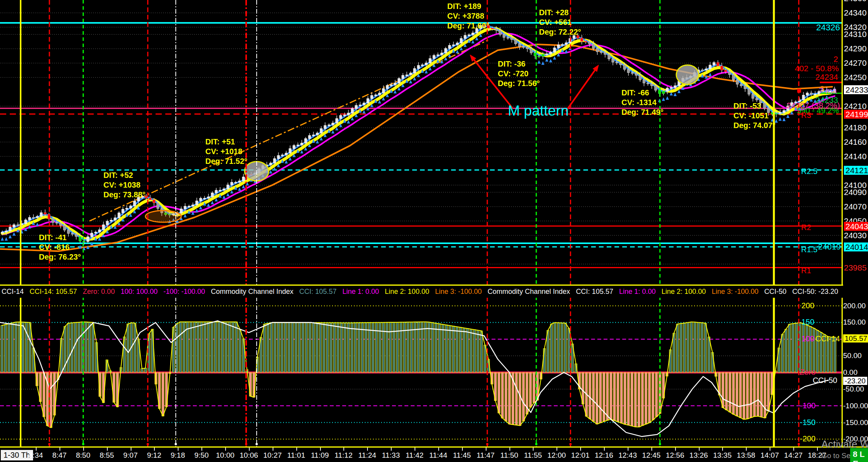 The height and width of the screenshot is (462, 868). What do you see at coordinates (852, 356) in the screenshot?
I see `cci-axis-label: 50.00` at bounding box center [852, 356].